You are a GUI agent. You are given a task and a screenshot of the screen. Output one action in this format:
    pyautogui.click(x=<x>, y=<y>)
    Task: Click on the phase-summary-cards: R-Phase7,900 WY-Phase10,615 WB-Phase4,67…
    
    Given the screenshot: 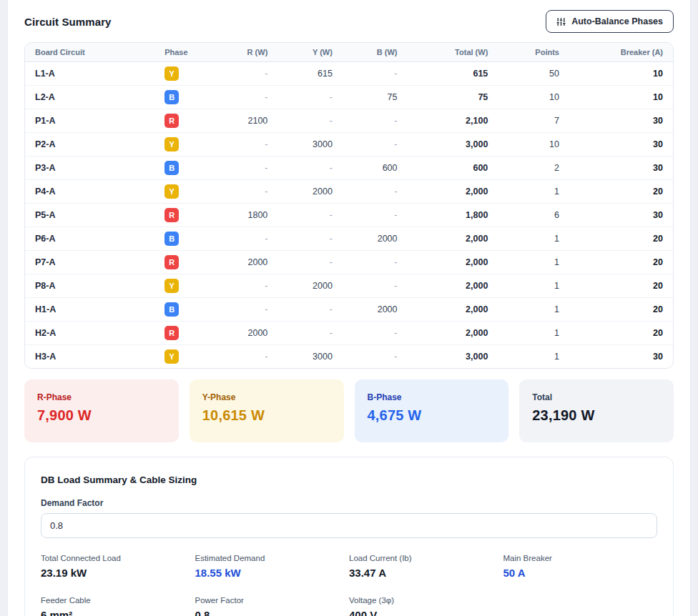 What is the action you would take?
    pyautogui.click(x=349, y=411)
    